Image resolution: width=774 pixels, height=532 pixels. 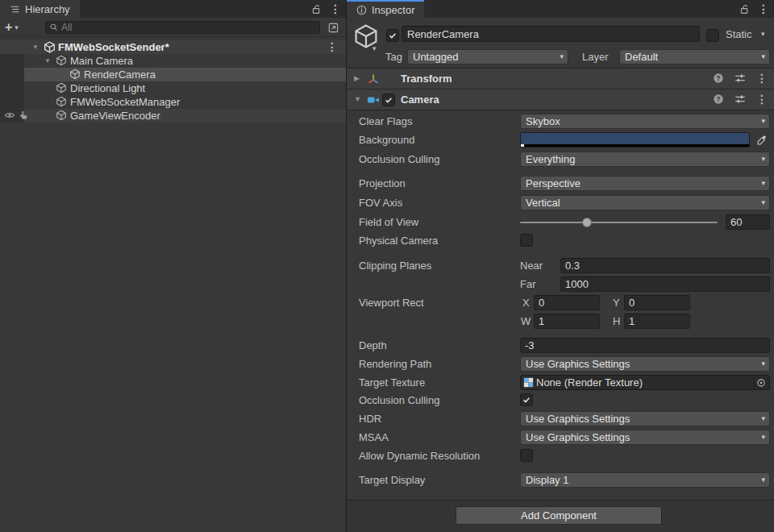 What do you see at coordinates (399, 400) in the screenshot?
I see `field-label: Occlusion Culling` at bounding box center [399, 400].